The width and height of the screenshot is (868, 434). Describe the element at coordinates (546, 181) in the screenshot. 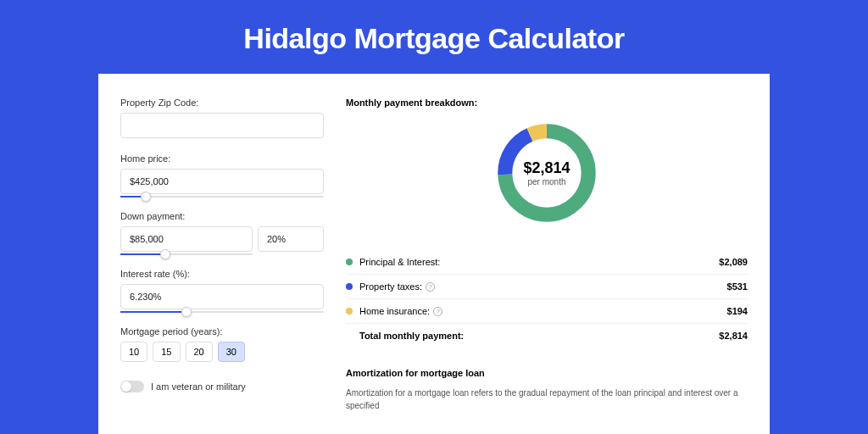

I see `donut-sub: per month` at that location.